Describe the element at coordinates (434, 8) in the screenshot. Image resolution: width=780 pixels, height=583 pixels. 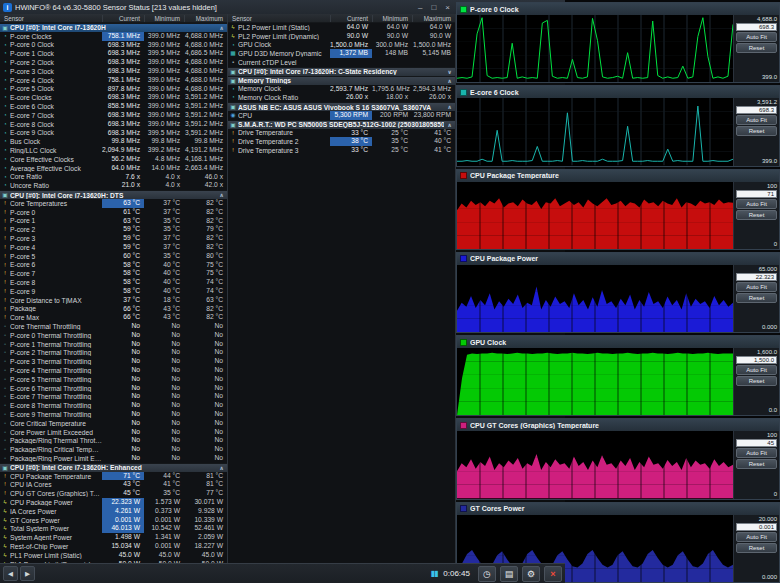
I see `maximize-button: □` at that location.